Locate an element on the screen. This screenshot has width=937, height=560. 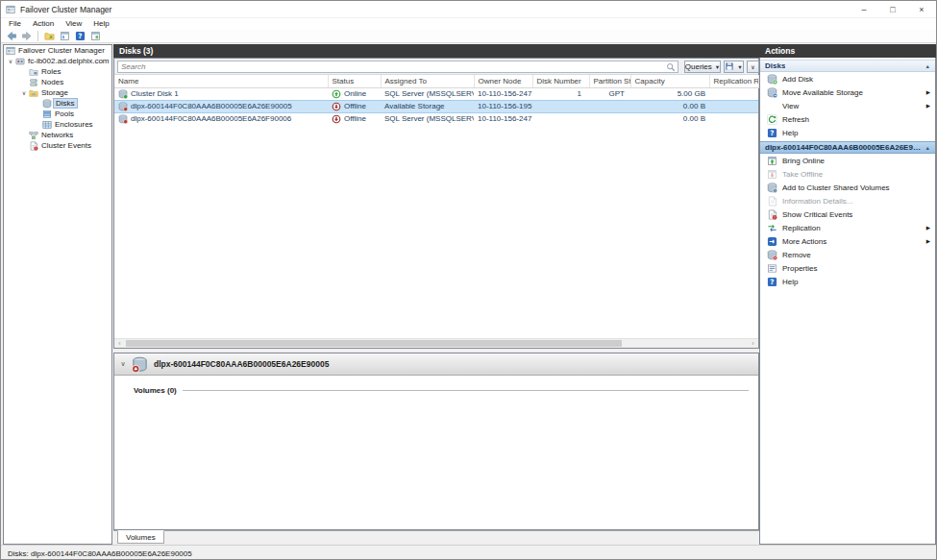
take-offline-icon is located at coordinates (772, 174).